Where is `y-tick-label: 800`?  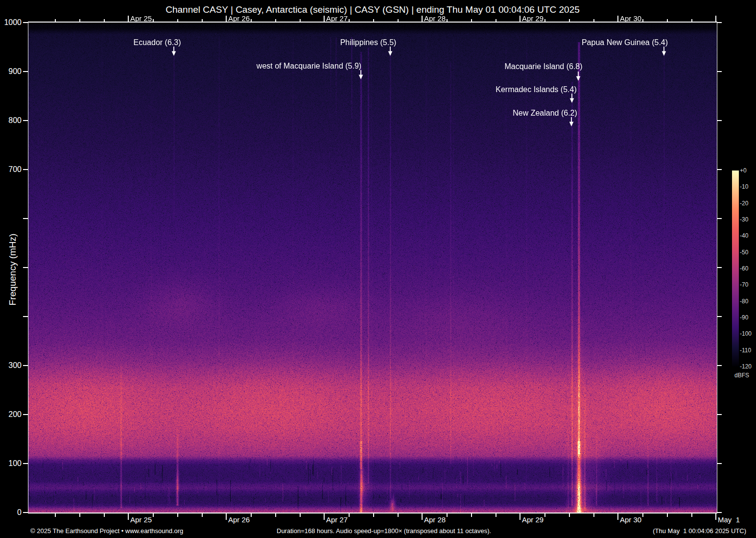 y-tick-label: 800 is located at coordinates (11, 121).